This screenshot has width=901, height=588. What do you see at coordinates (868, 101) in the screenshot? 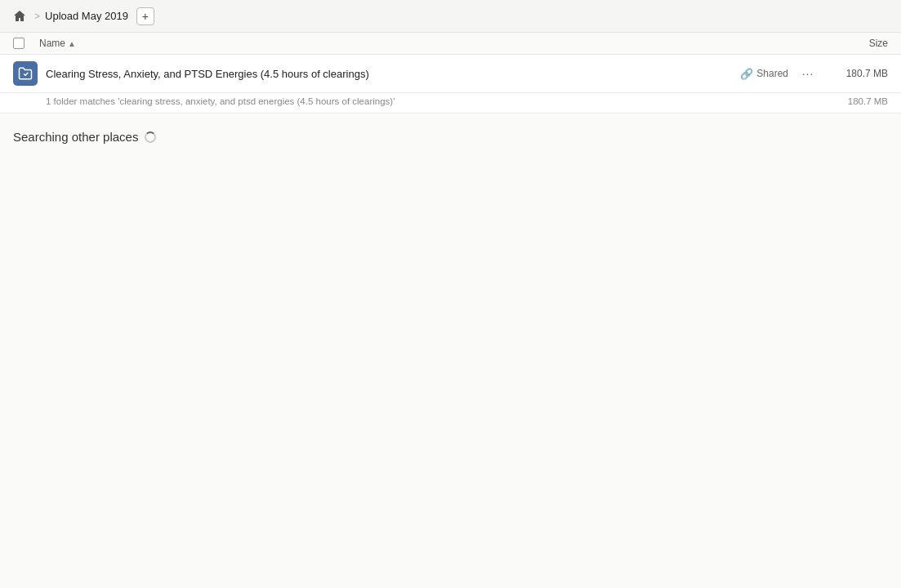
I see `match-size: 180.7 MB` at bounding box center [868, 101].